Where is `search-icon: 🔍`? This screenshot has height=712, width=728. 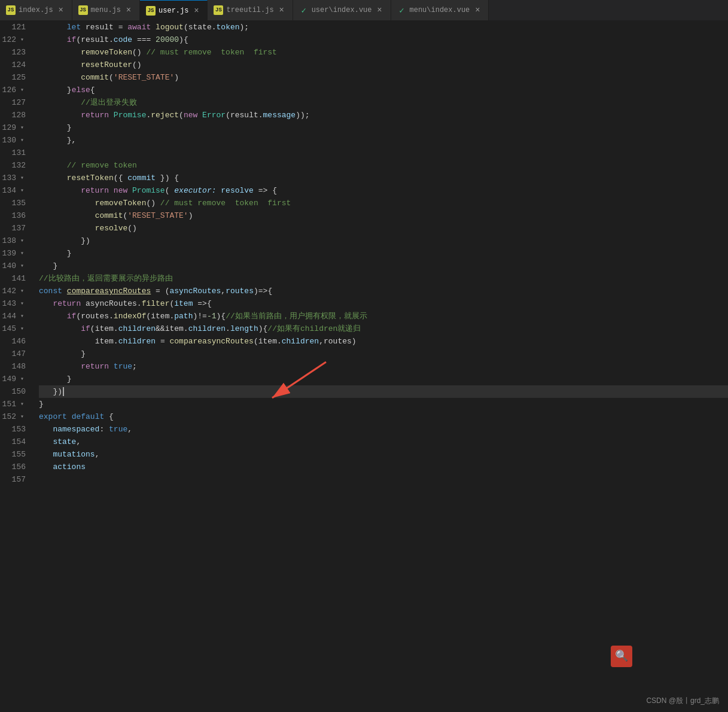 search-icon: 🔍 is located at coordinates (622, 657).